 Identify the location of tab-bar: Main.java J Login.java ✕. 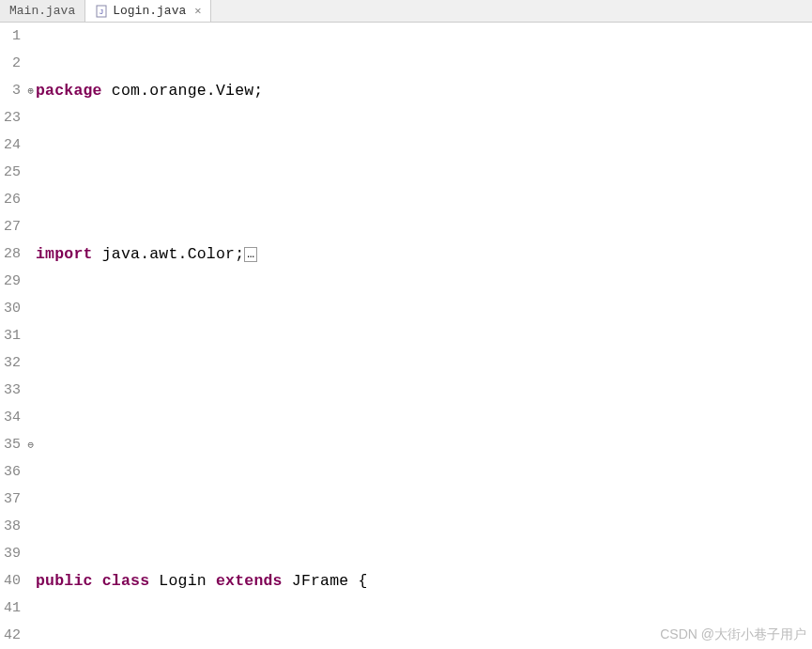
(406, 11).